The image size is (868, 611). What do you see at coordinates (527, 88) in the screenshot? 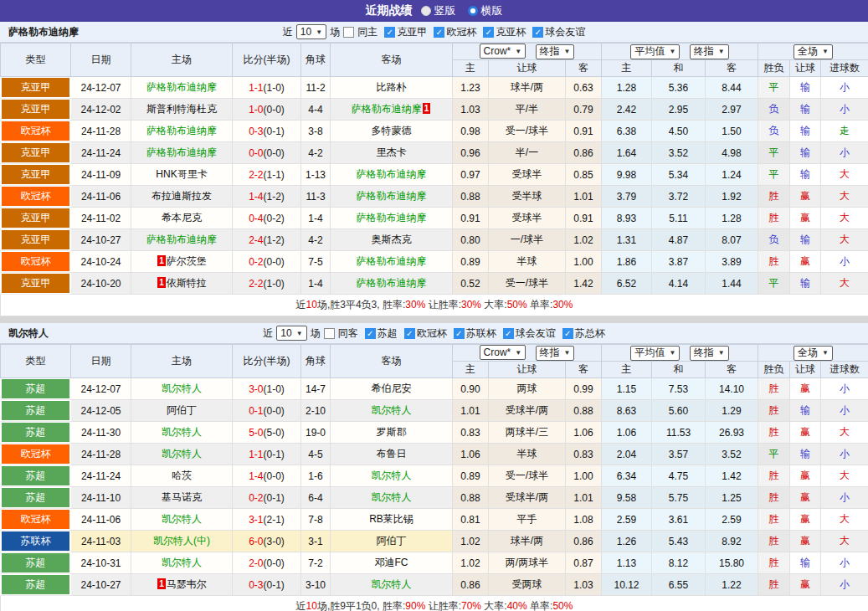
I see `handicap-line: 球半/两` at bounding box center [527, 88].